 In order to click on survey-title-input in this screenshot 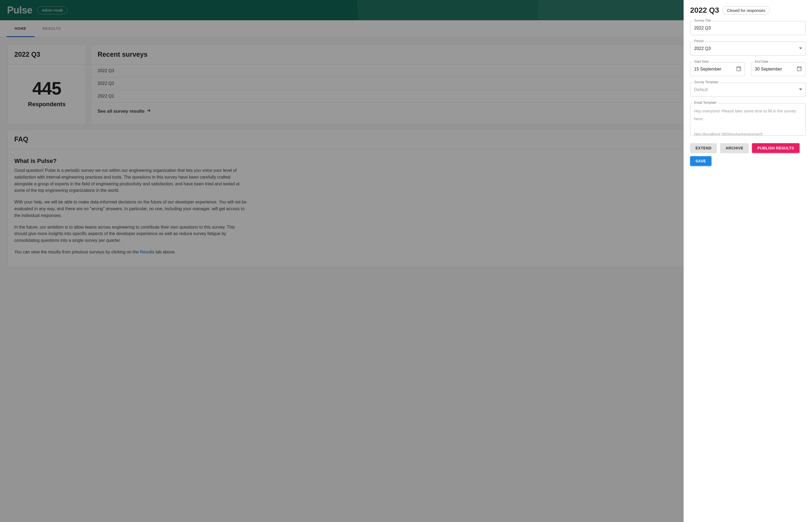, I will do `click(748, 28)`.